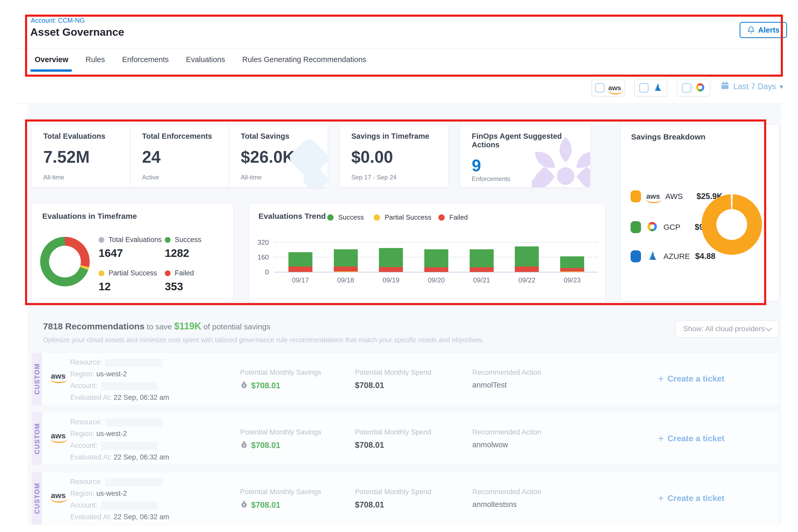 Image resolution: width=798 pixels, height=532 pixels. Describe the element at coordinates (135, 240) in the screenshot. I see `legend-label: Total Evaluations` at that location.